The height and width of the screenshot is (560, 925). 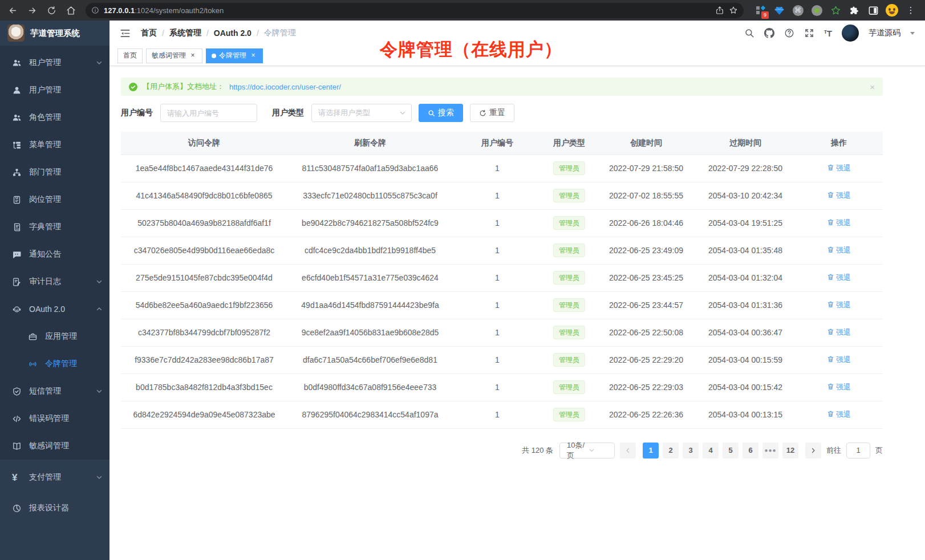 I want to click on expire-time-cell: 2054-03-04 00:13:15, so click(x=745, y=415).